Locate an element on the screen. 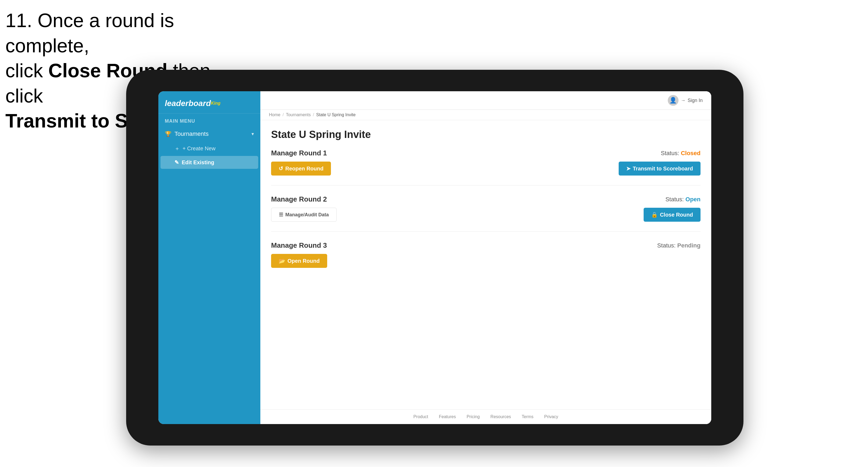 This screenshot has width=868, height=467. logo-leaderboard-text: leaderboard is located at coordinates (188, 103).